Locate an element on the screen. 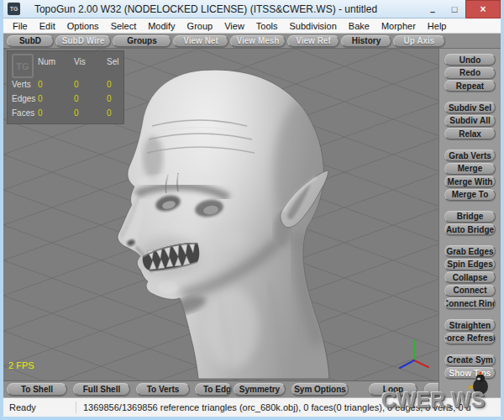 This screenshot has width=504, height=420. faces-num: 0 is located at coordinates (40, 113).